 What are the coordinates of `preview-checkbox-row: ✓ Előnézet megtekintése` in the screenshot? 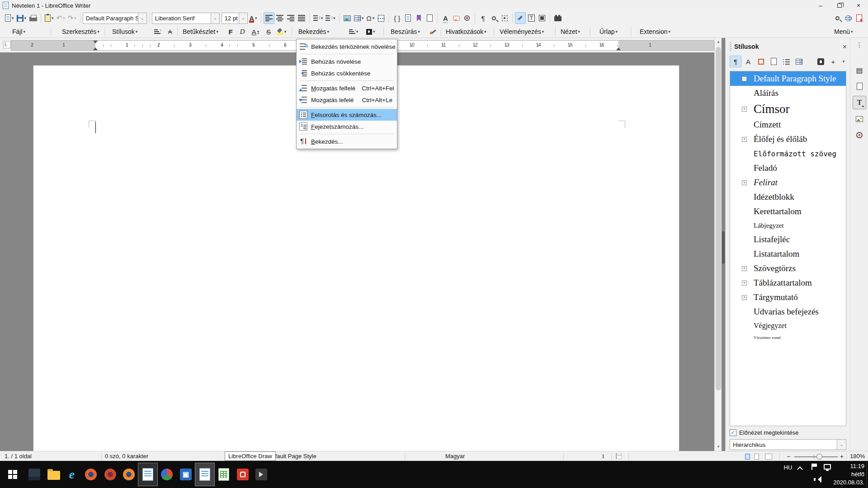 It's located at (764, 433).